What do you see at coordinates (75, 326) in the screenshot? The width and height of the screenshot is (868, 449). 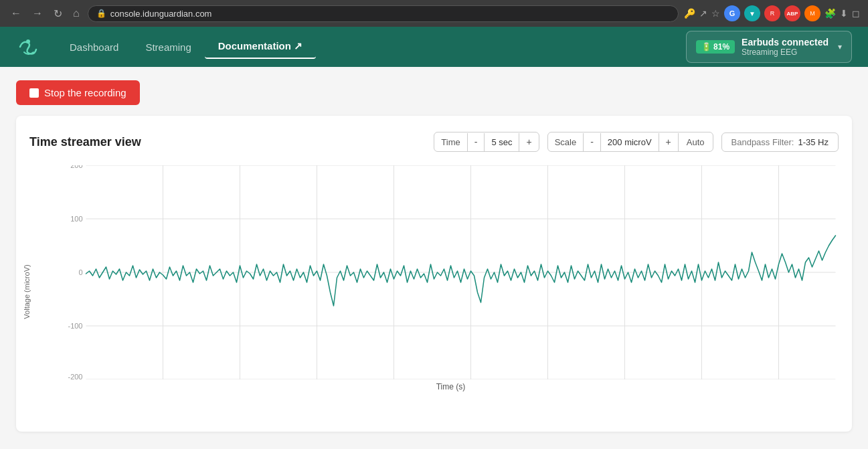 I see `svg-text: -100` at bounding box center [75, 326].